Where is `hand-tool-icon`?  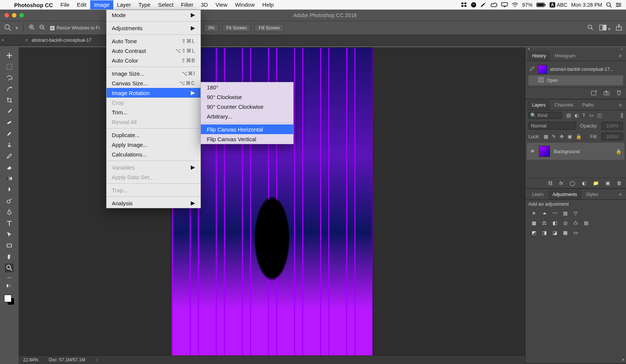
hand-tool-icon is located at coordinates (9, 257).